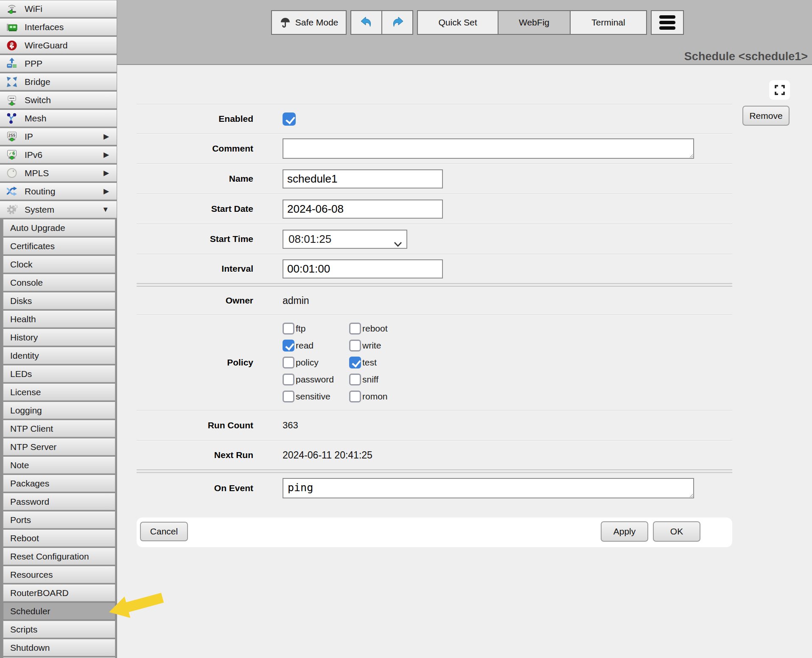  Describe the element at coordinates (363, 269) in the screenshot. I see `interval-input` at that location.